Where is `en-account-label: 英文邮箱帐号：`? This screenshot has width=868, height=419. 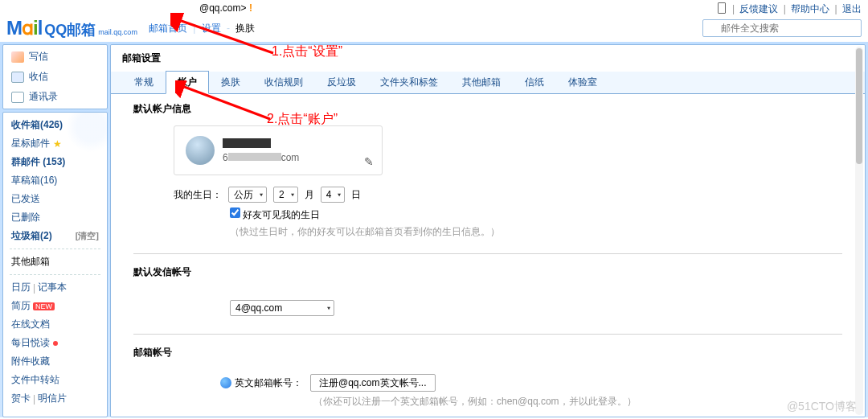
en-account-label: 英文邮箱帐号： is located at coordinates (268, 383).